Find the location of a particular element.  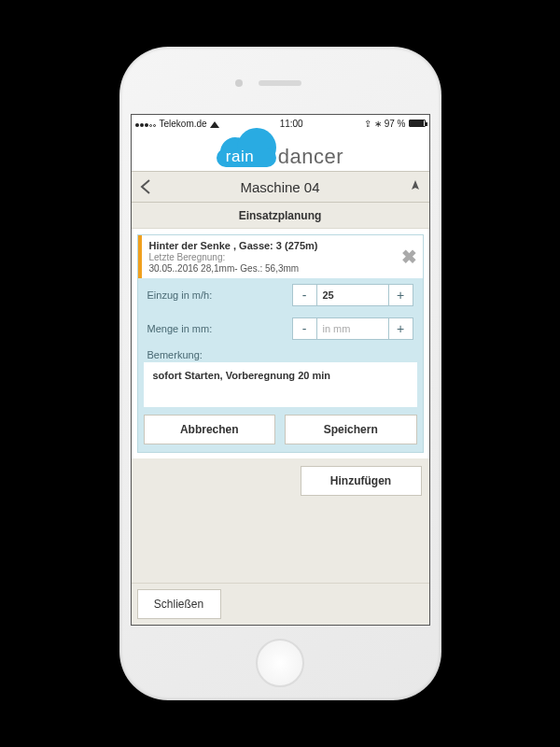

clock-label: 11:00 is located at coordinates (291, 123).